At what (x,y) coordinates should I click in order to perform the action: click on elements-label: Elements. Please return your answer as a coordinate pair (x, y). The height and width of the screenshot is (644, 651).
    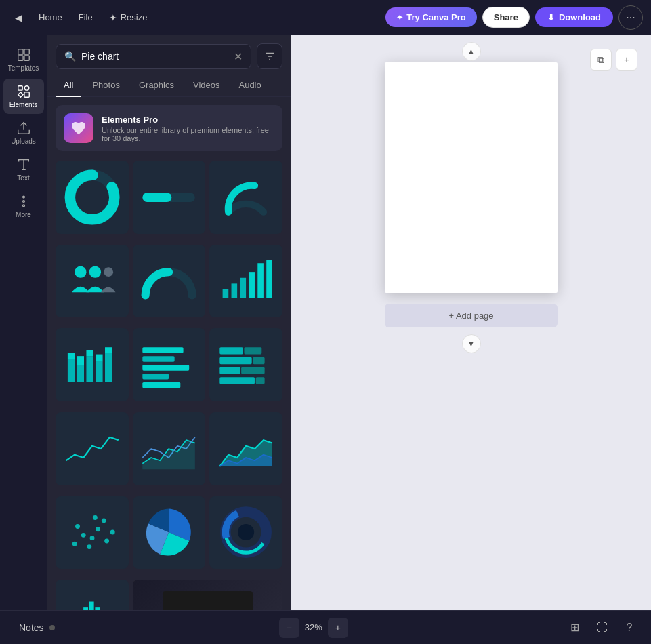
    Looking at the image, I should click on (24, 104).